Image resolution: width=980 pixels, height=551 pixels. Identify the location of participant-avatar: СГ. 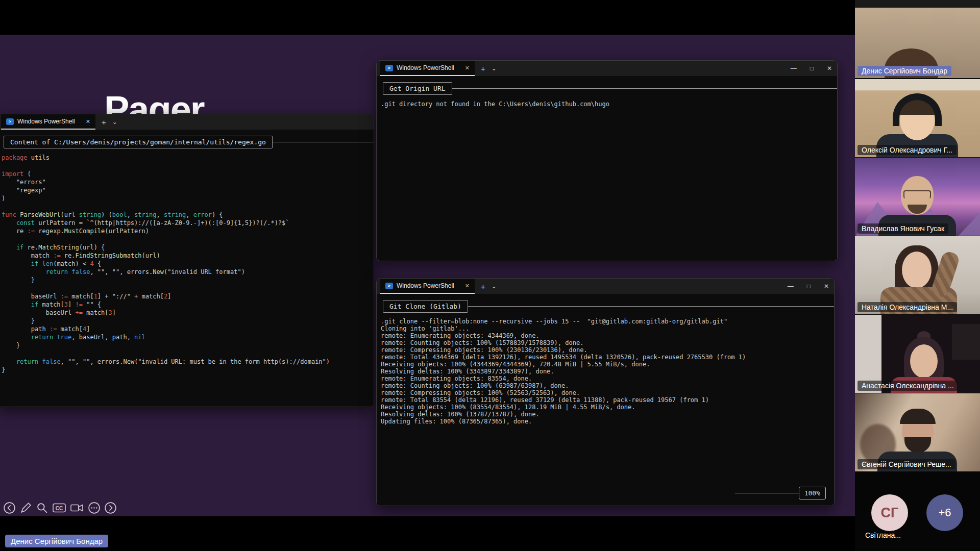
(890, 513).